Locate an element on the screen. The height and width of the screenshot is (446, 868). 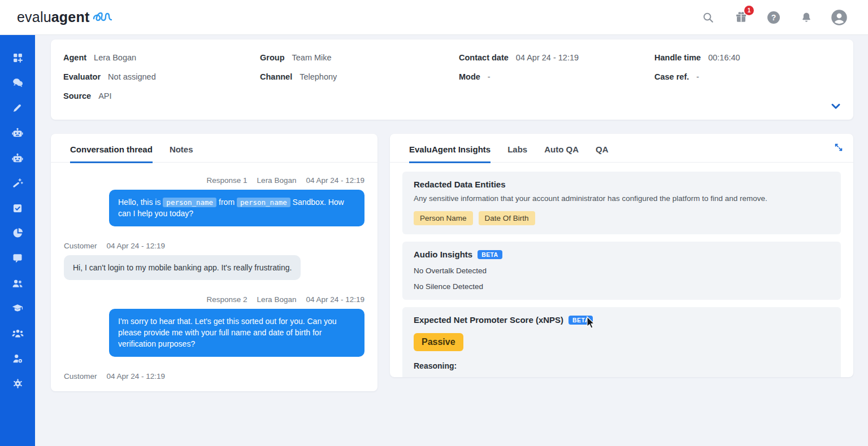
section-title: Audio Insights is located at coordinates (443, 254).